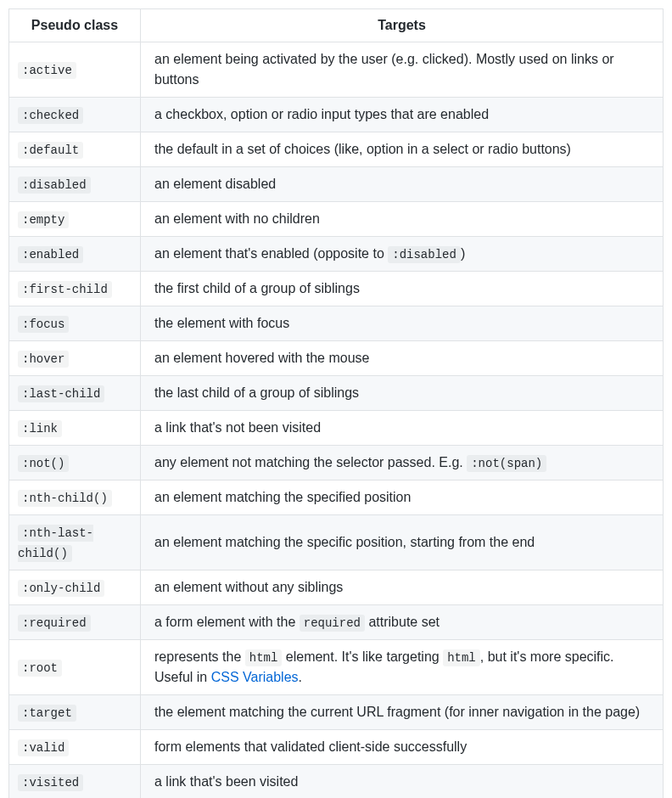 The width and height of the screenshot is (672, 798). What do you see at coordinates (402, 394) in the screenshot?
I see `targets-cell: the last child of a group of siblings` at bounding box center [402, 394].